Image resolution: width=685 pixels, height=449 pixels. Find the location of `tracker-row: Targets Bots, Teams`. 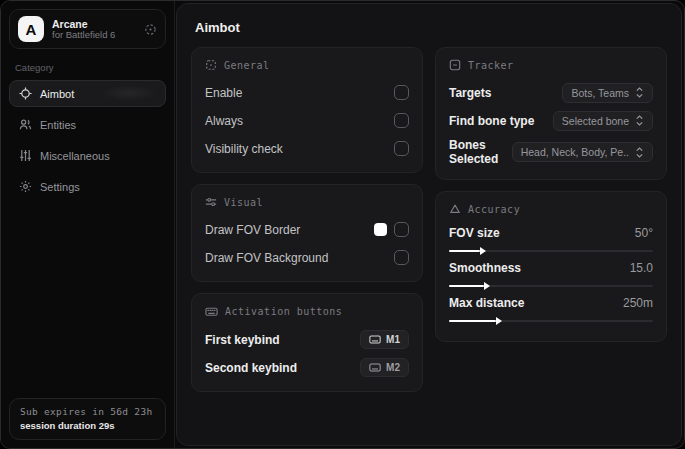

tracker-row: Targets Bots, Teams is located at coordinates (551, 92).